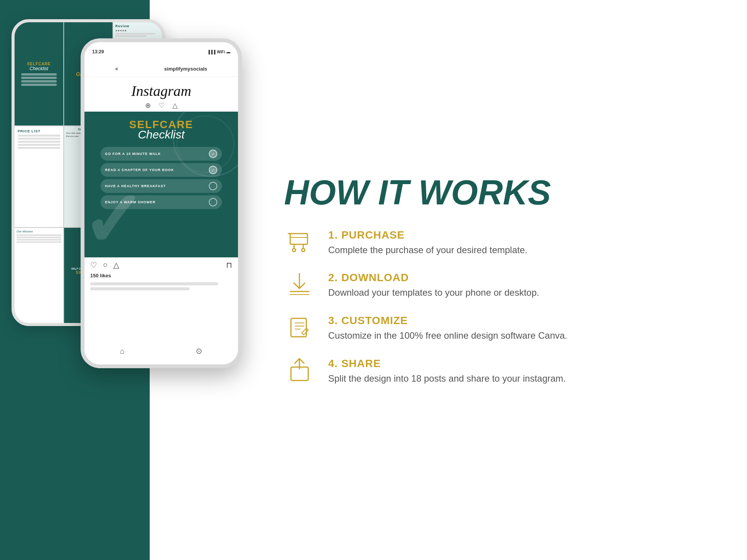 This screenshot has height=560, width=747. Describe the element at coordinates (161, 69) in the screenshot. I see `phone-nav-bar: < simplifymysocials` at that location.